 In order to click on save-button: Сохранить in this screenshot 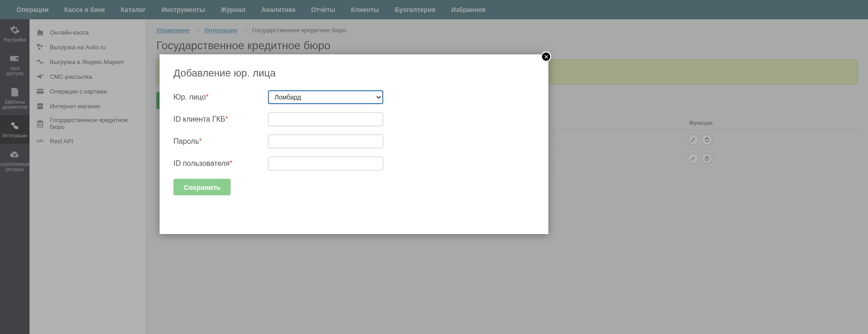, I will do `click(202, 187)`.